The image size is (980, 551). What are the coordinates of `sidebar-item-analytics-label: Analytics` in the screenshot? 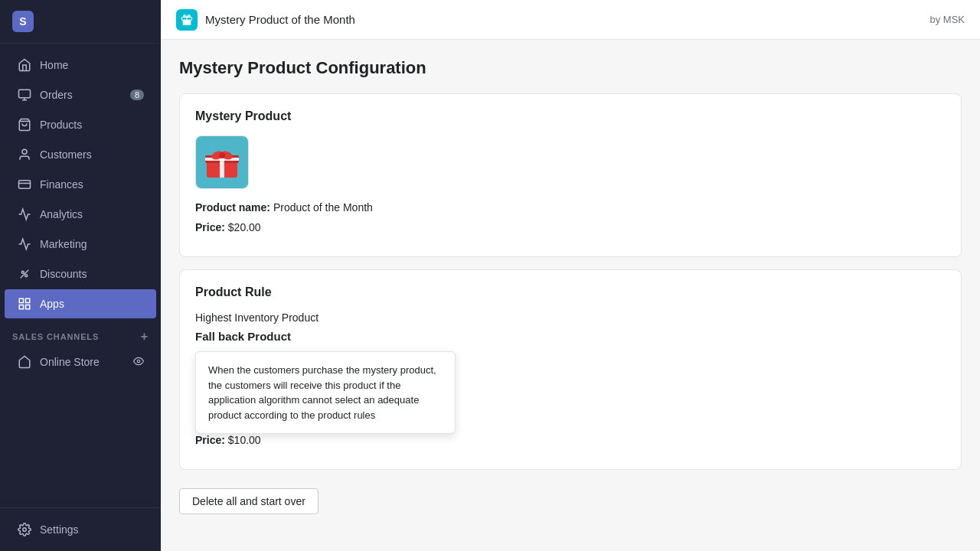 It's located at (61, 214).